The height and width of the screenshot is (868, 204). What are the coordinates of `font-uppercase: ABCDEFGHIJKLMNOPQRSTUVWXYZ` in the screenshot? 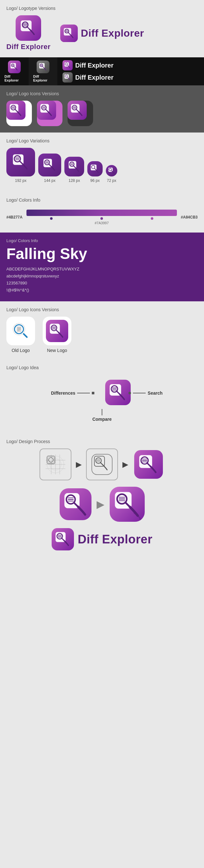 It's located at (102, 269).